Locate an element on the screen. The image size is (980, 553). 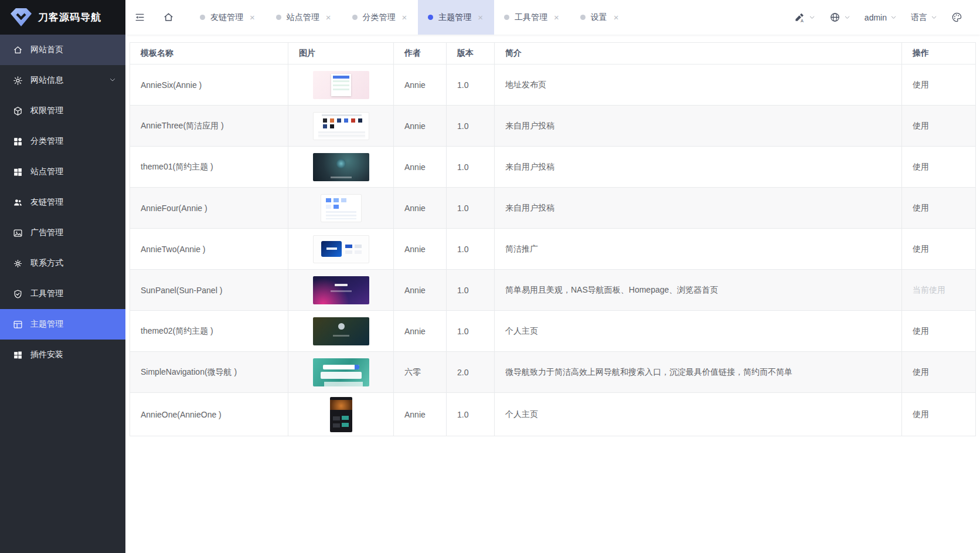
simplenavigation-preview-thumbnail is located at coordinates (341, 372).